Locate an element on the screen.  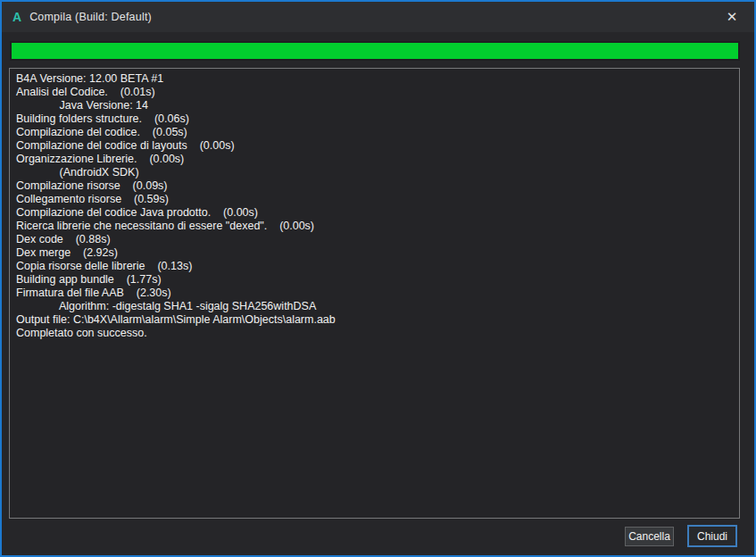
close-button-label: Chiudi is located at coordinates (712, 536).